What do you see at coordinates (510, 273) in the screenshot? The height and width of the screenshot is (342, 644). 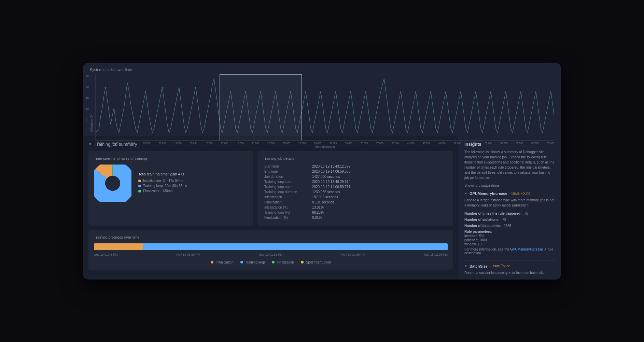 I see `insight-desc-batch: Run on a smaller instance type or increa…` at bounding box center [510, 273].